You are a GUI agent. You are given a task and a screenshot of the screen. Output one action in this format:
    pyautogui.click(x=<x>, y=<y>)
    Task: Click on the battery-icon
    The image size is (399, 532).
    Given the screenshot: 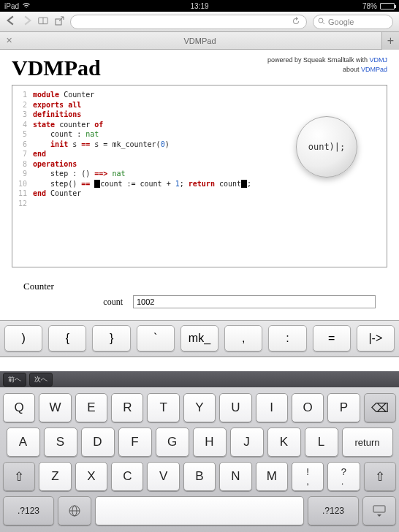 What is the action you would take?
    pyautogui.click(x=387, y=6)
    